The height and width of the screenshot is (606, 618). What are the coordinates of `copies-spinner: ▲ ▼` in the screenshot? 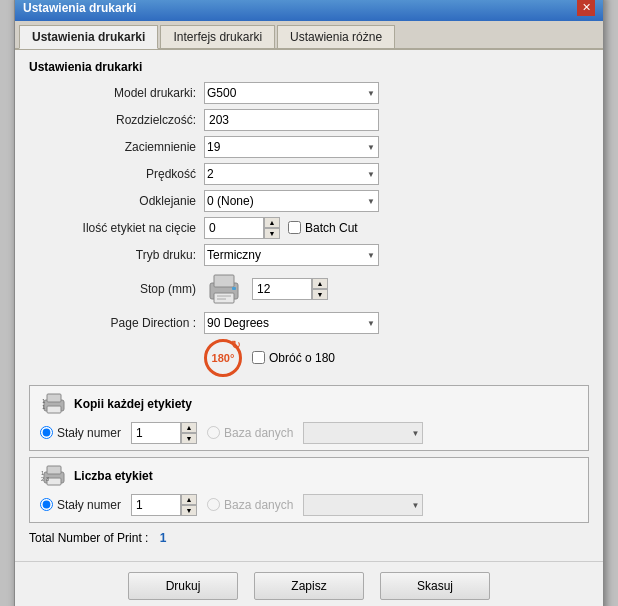 It's located at (164, 433).